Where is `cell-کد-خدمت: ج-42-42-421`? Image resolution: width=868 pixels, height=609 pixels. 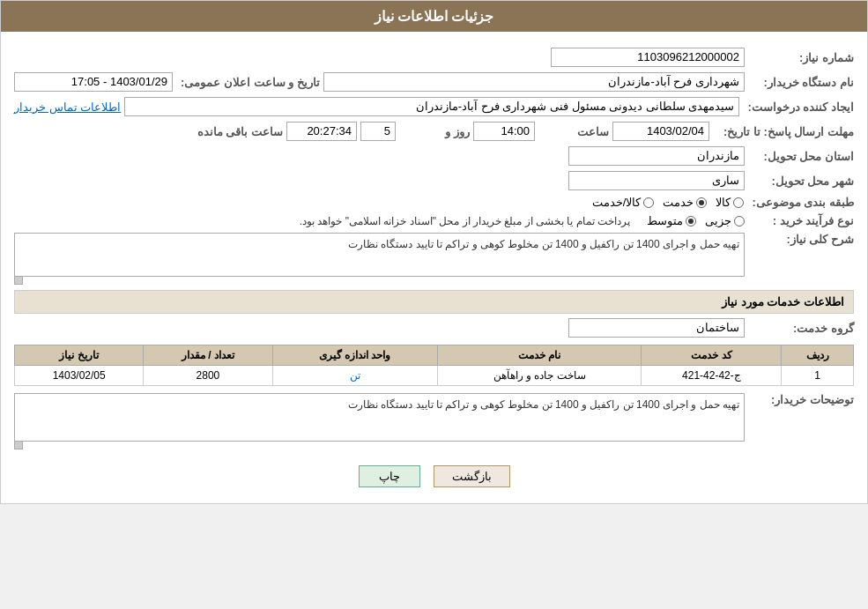
cell-کد-خدمت: ج-42-42-421 is located at coordinates (712, 375).